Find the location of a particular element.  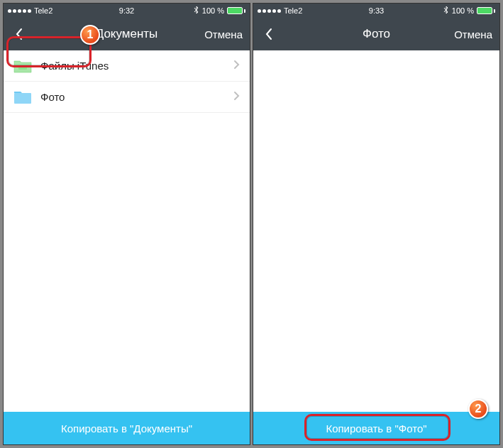

navigation-bar: Документы Отмена is located at coordinates (126, 34).